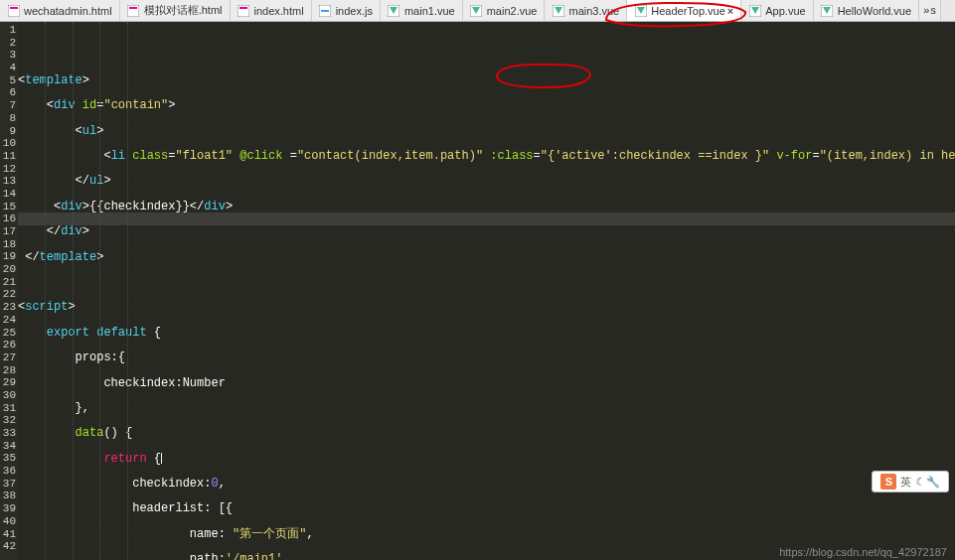 This screenshot has width=955, height=560. What do you see at coordinates (906, 483) in the screenshot?
I see `ime-lang: 英` at bounding box center [906, 483].